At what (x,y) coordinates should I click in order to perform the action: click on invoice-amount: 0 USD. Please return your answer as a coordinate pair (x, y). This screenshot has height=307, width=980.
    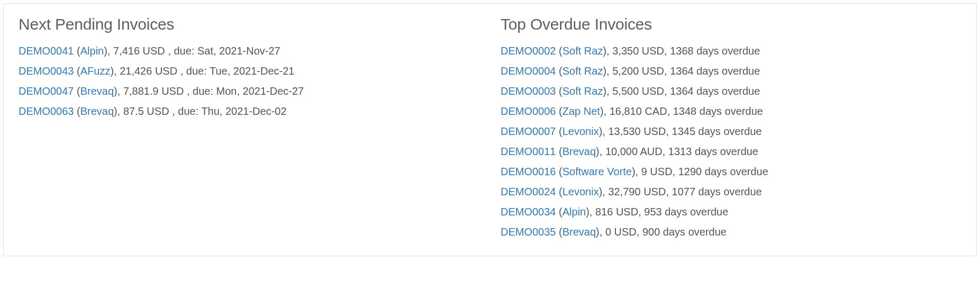
    Looking at the image, I should click on (621, 232).